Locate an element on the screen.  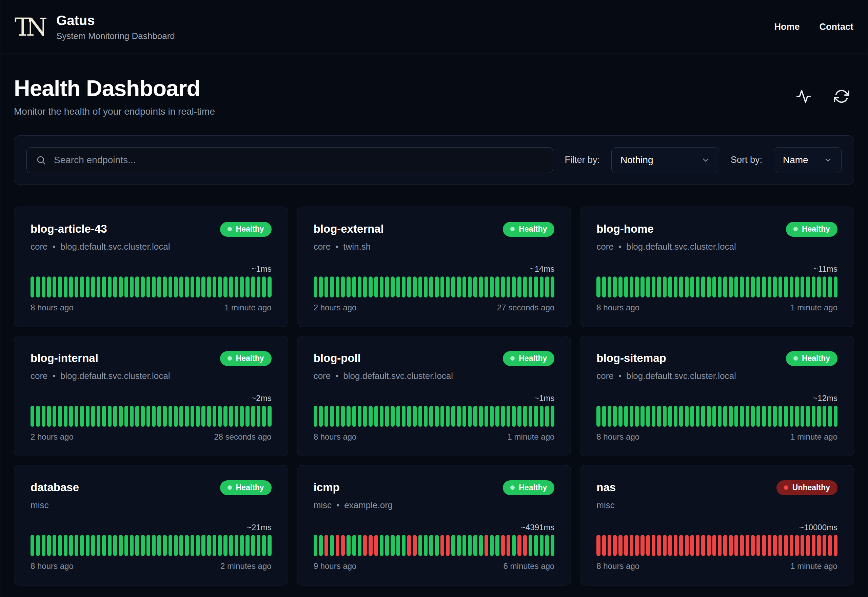
endpoint-card: icmp Healthy misc • example.org ~4391ms … is located at coordinates (434, 525).